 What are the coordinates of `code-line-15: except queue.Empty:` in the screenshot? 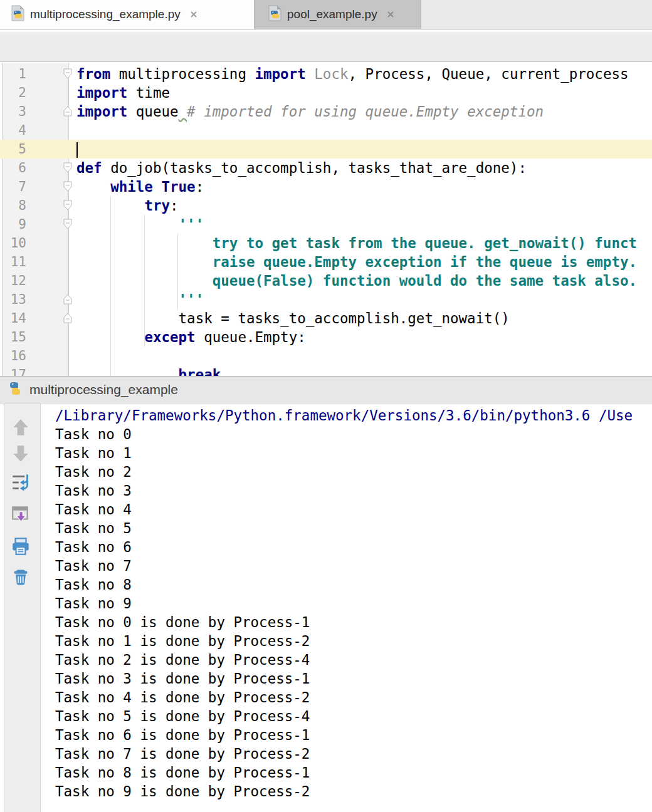 It's located at (191, 337).